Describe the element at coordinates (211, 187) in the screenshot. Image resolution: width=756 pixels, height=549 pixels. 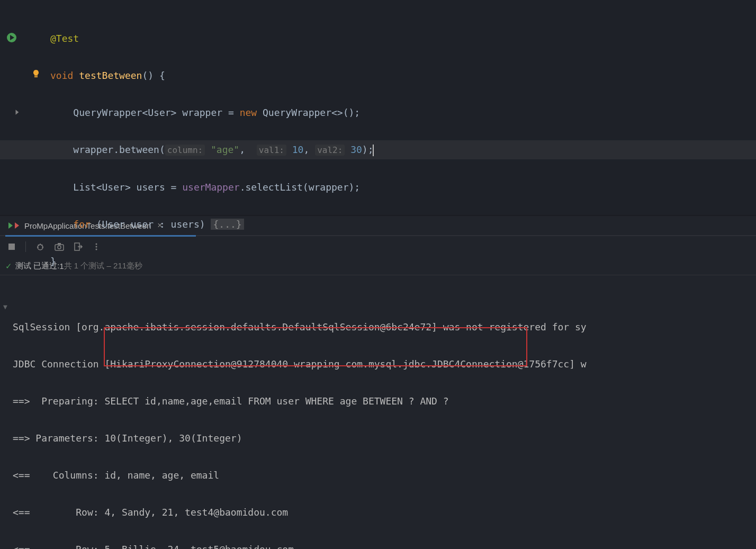
I see `field-usermapper: userMapper` at that location.